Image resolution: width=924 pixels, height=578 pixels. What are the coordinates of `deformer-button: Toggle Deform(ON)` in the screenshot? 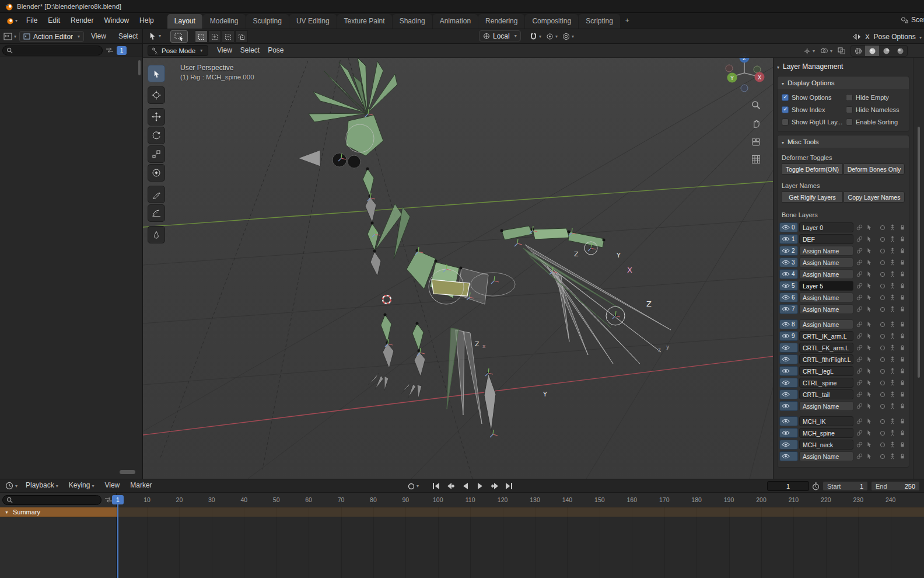 It's located at (812, 169).